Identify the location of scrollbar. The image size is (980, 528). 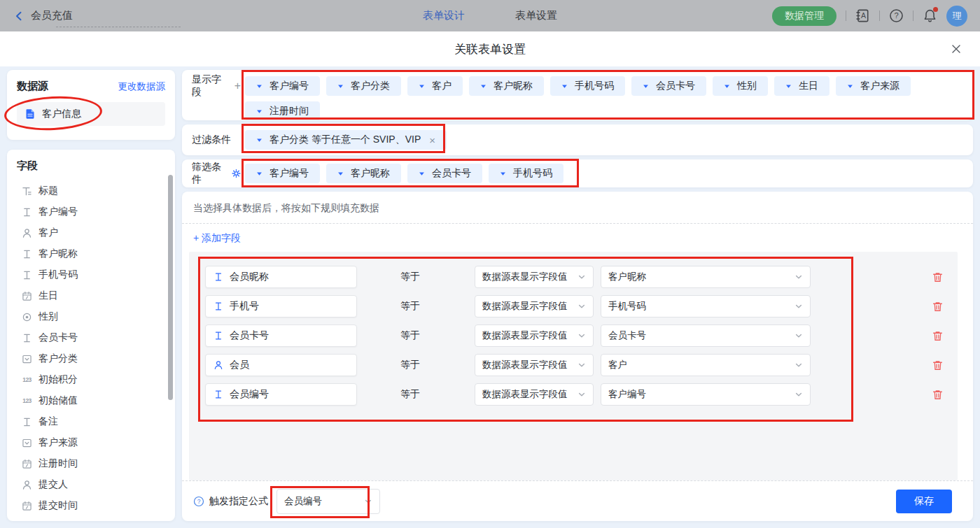
(171, 287).